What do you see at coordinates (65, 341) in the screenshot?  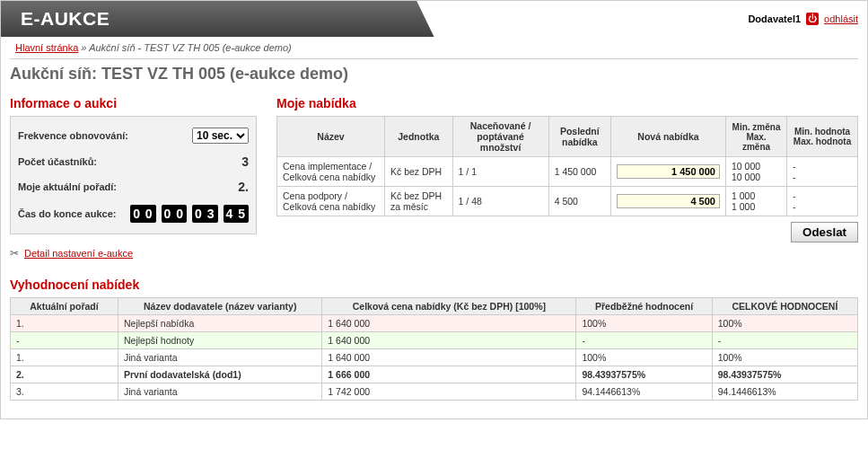 I see `eval-rank: -` at bounding box center [65, 341].